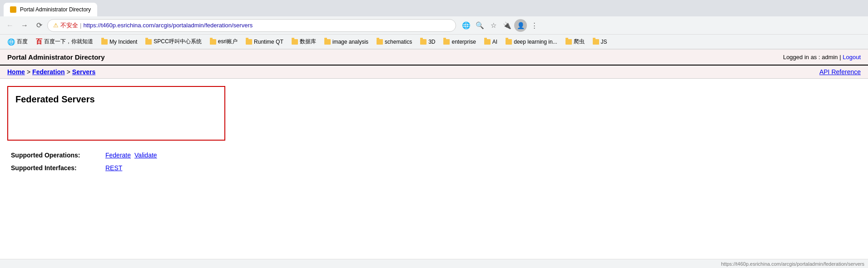  What do you see at coordinates (432, 42) in the screenshot?
I see `bookmark-label-9: 3D` at bounding box center [432, 42].